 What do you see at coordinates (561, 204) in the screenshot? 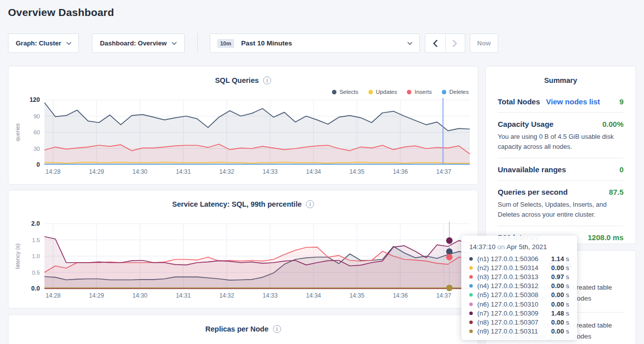
I see `summary-row: Queries per second87.5Sum of Selects, Up…` at bounding box center [561, 204].